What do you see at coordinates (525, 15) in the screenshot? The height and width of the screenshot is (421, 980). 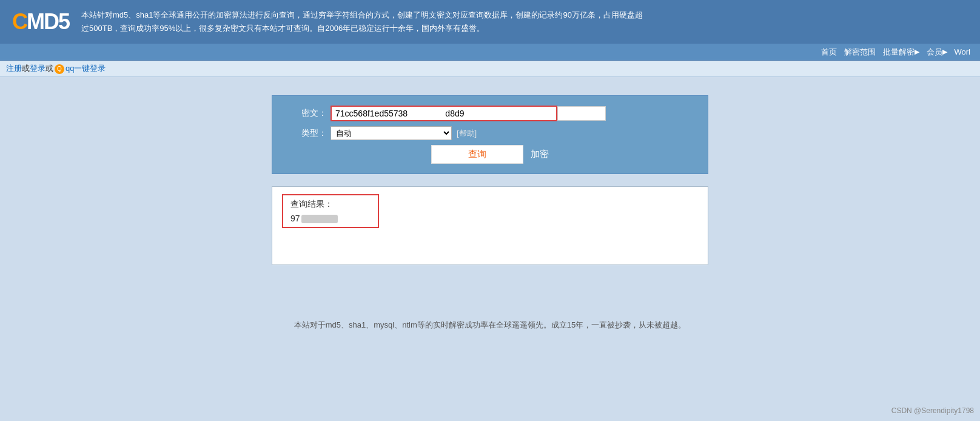 I see `header-desc-line1: 本站针对md5、sha1等全球通用公开的加密算法进行反向查询，通过穷举字符组合的…` at bounding box center [525, 15].